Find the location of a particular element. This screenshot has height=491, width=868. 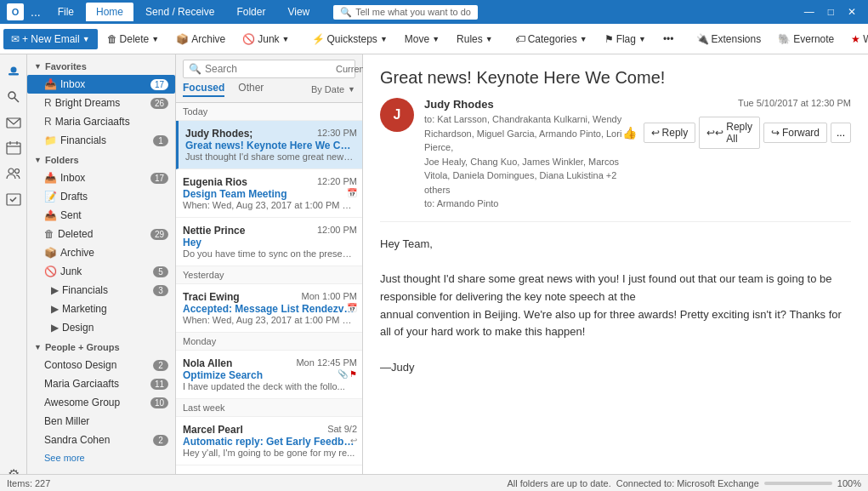

extensions-button: 🔌 Extensions is located at coordinates (729, 39).